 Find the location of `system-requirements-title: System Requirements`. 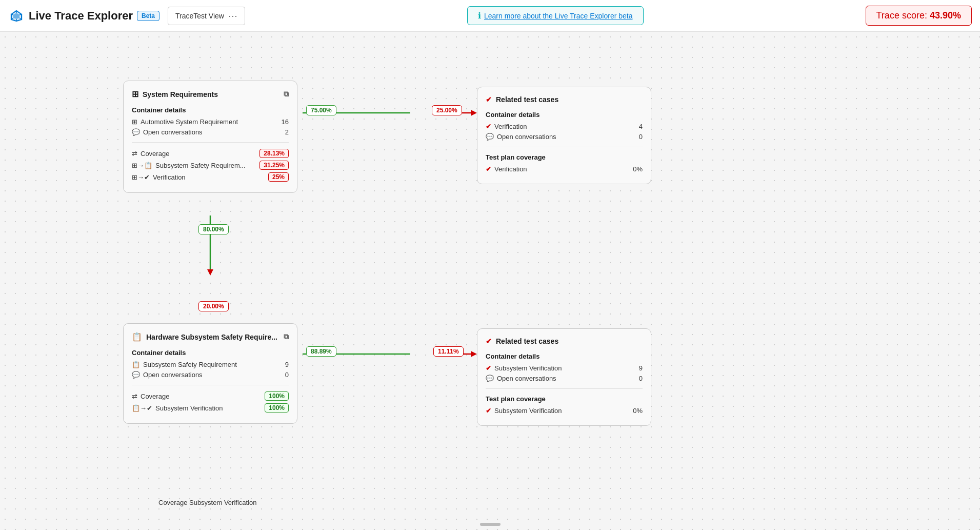

system-requirements-title: System Requirements is located at coordinates (181, 94).